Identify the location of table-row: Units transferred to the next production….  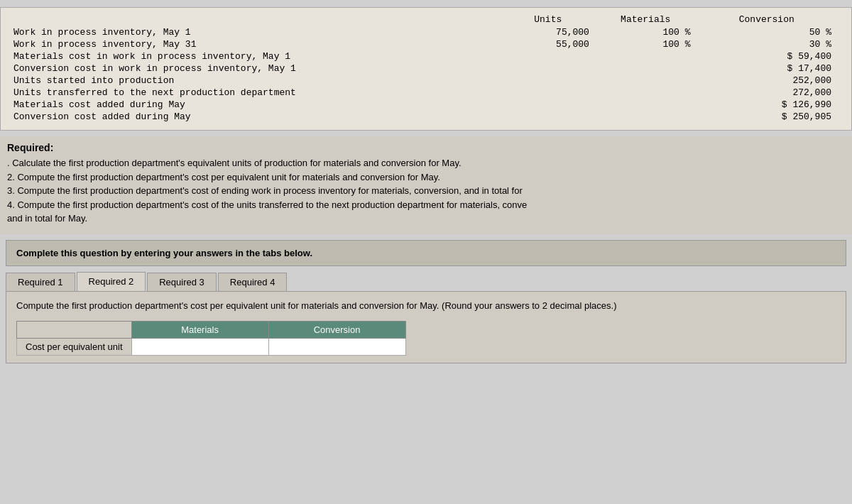
(422, 92).